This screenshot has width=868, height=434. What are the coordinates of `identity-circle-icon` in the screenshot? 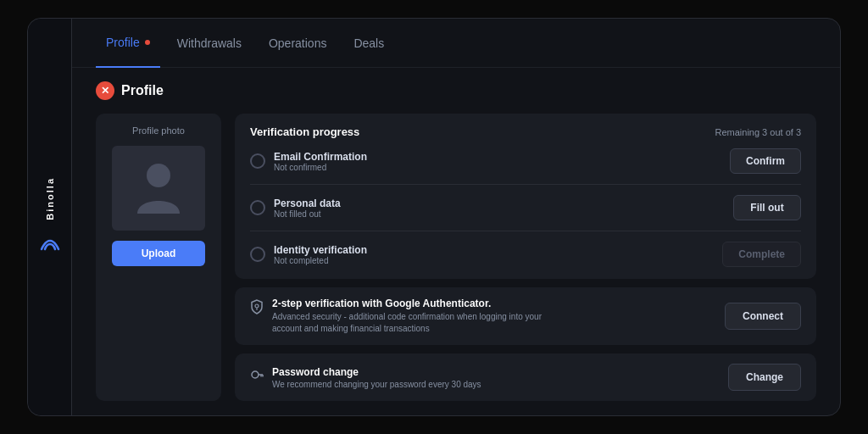 It's located at (258, 254).